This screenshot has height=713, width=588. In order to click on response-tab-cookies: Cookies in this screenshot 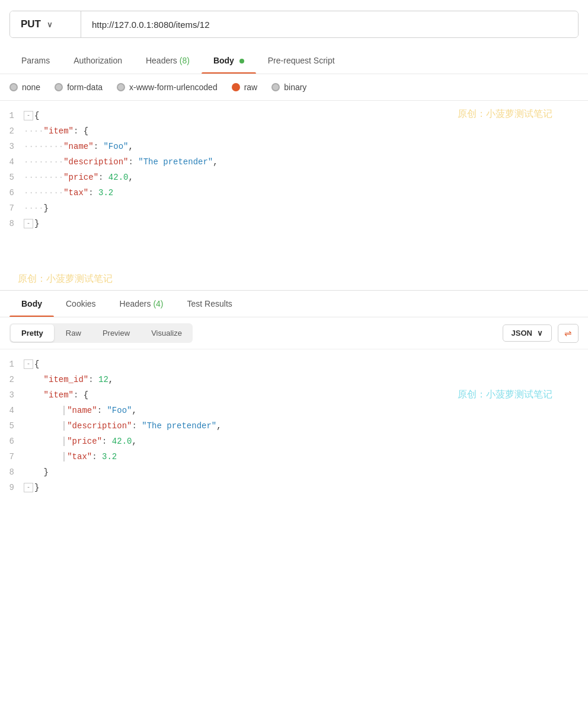, I will do `click(81, 304)`.